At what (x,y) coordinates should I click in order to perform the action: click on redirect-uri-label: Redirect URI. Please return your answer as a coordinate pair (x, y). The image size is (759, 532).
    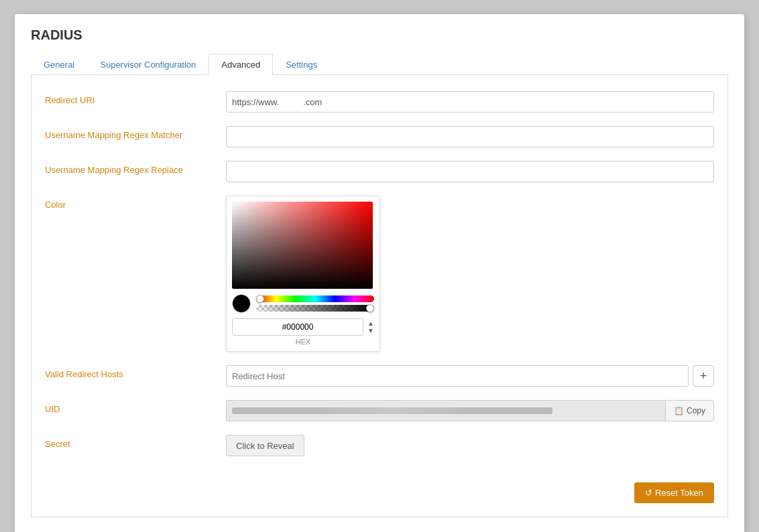
    Looking at the image, I should click on (135, 98).